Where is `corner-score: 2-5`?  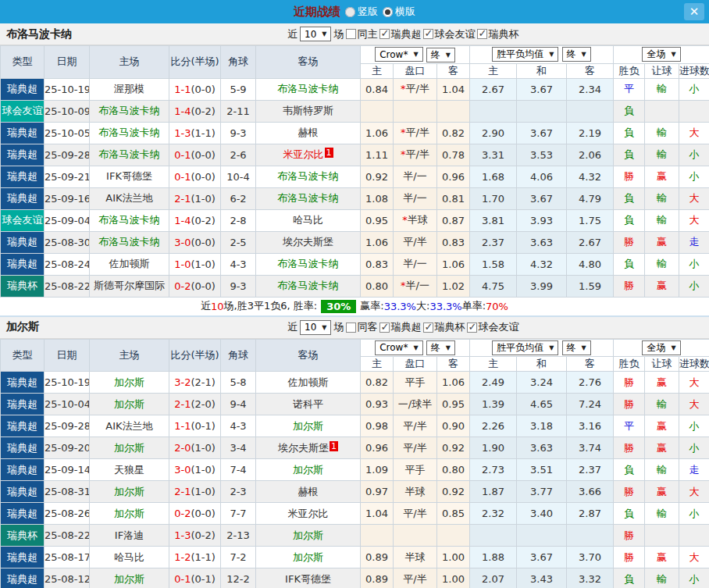 corner-score: 2-5 is located at coordinates (239, 242).